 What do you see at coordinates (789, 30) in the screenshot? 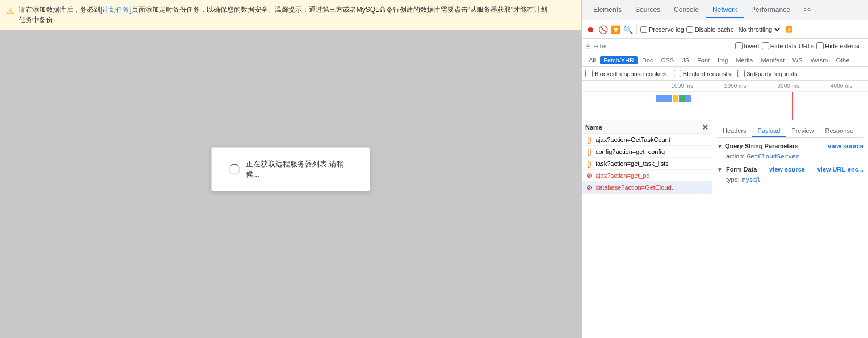
I see `online-icon: 📶` at bounding box center [789, 30].